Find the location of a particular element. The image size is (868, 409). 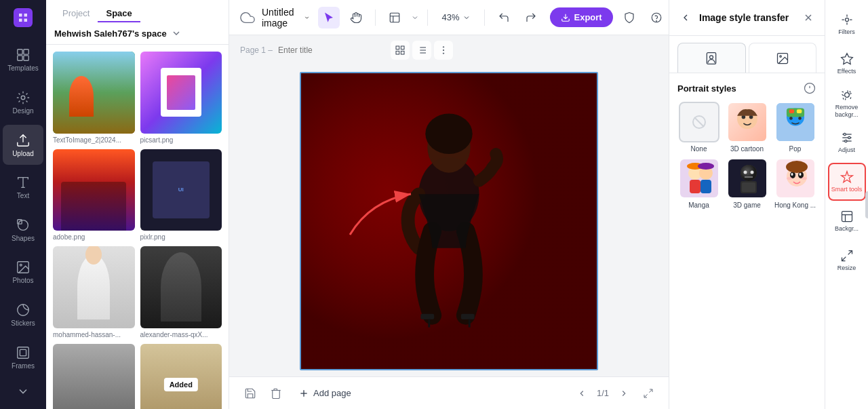

sidebar-item-stickers: Stickers is located at coordinates (23, 315).